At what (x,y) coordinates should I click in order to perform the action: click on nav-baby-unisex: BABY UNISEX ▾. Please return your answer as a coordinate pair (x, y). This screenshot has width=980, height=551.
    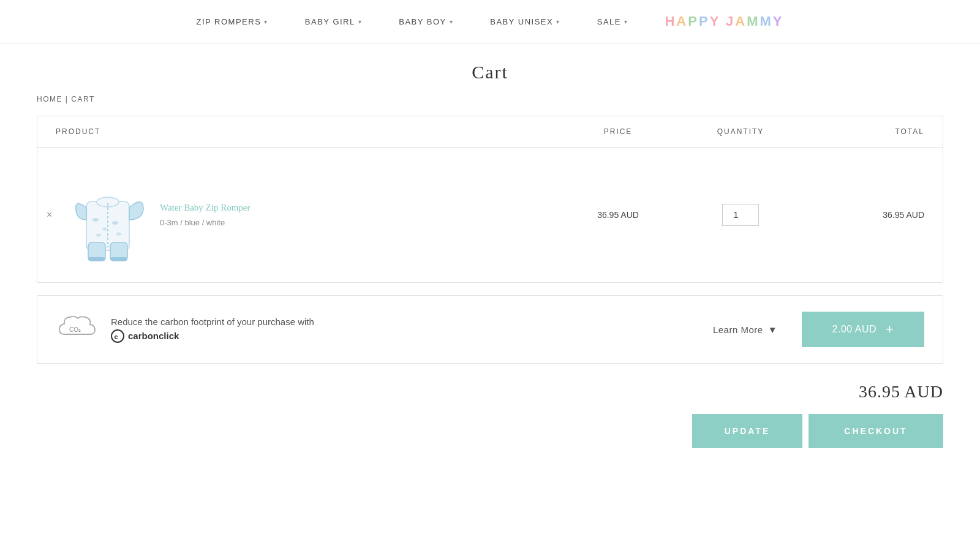
    Looking at the image, I should click on (525, 22).